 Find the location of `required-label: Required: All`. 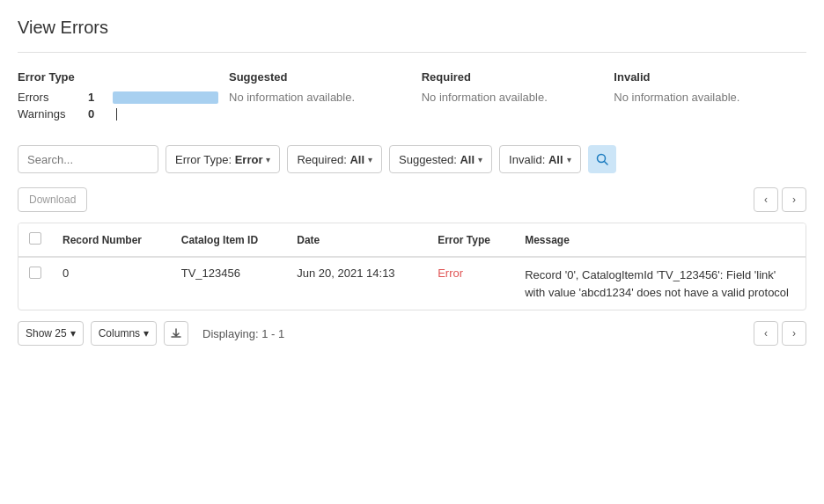

required-label: Required: All is located at coordinates (331, 160).